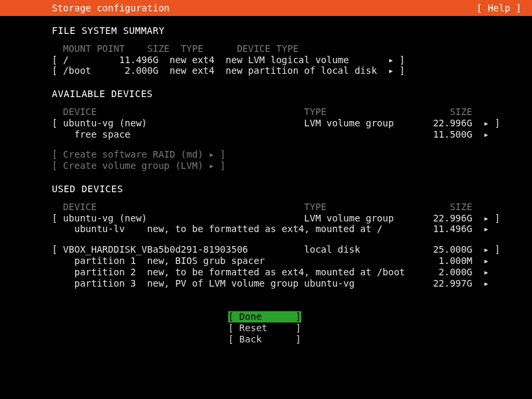  Describe the element at coordinates (292, 31) in the screenshot. I see `fs-summary-title: FILE SYSTEM SUMMARY` at that location.